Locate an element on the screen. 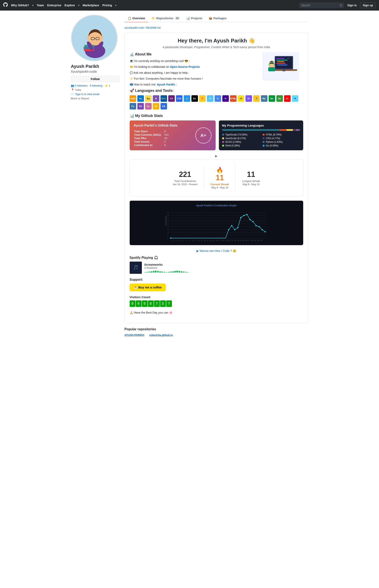 The width and height of the screenshot is (379, 588). longest-streak-date: May 8 - May 18 is located at coordinates (251, 184).